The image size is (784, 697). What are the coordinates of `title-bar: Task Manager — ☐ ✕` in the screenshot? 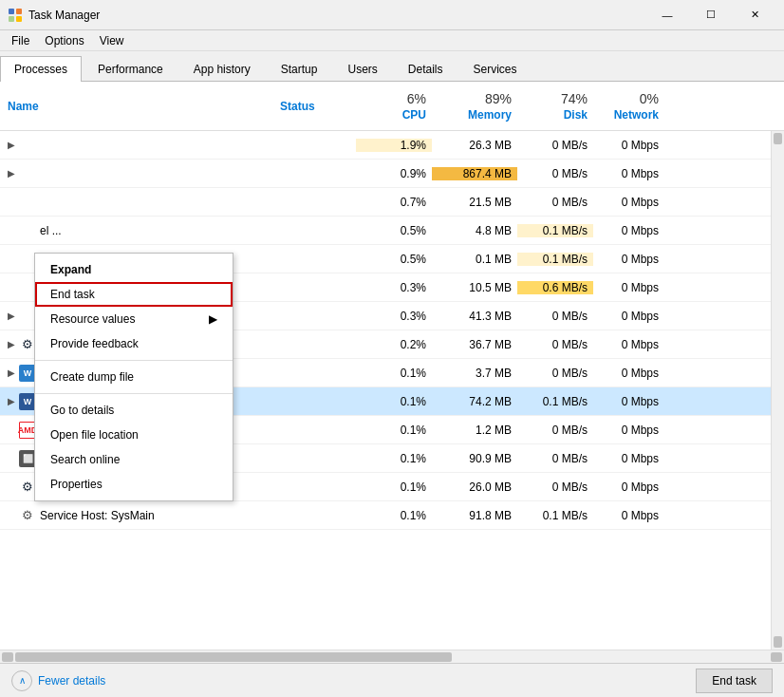 It's located at (392, 15).